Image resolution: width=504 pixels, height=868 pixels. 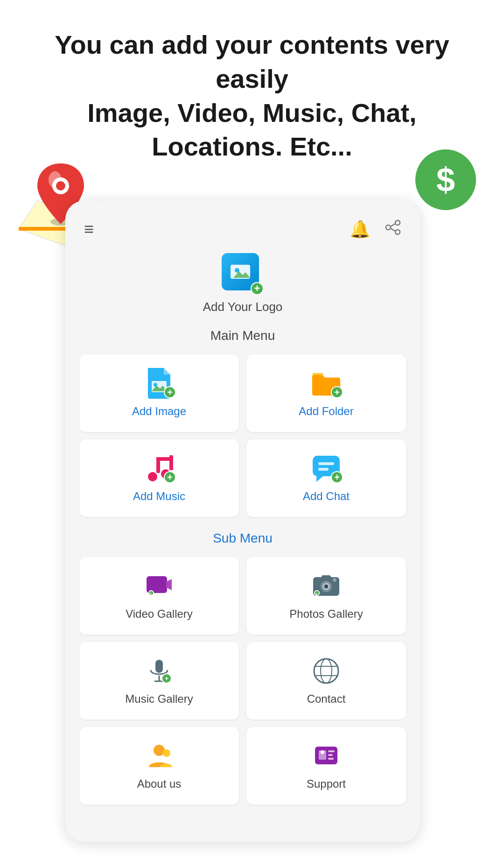 I want to click on logo-label: Add Your Logo, so click(x=243, y=307).